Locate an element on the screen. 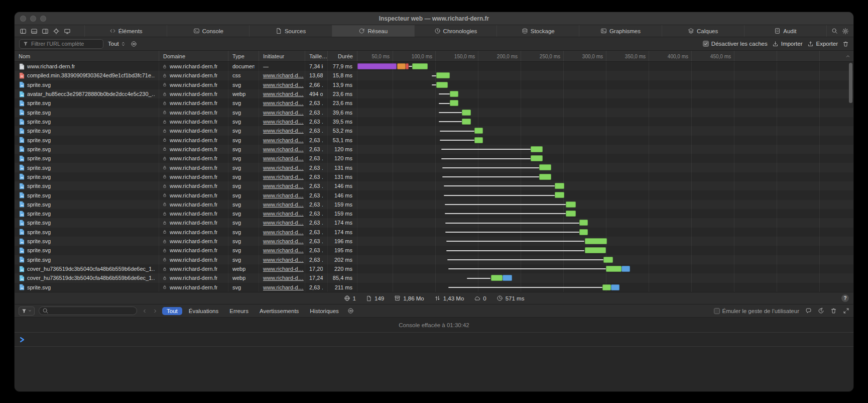 The width and height of the screenshot is (868, 403). emulate-user-gesture-checkbox: Émuler le geste de l’utilisateur is located at coordinates (757, 311).